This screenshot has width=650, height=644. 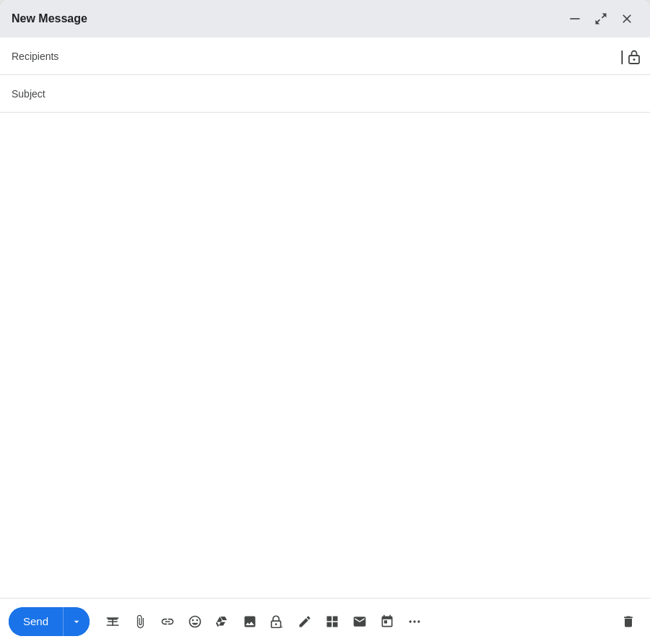 What do you see at coordinates (325, 94) in the screenshot?
I see `subject-row: Subject` at bounding box center [325, 94].